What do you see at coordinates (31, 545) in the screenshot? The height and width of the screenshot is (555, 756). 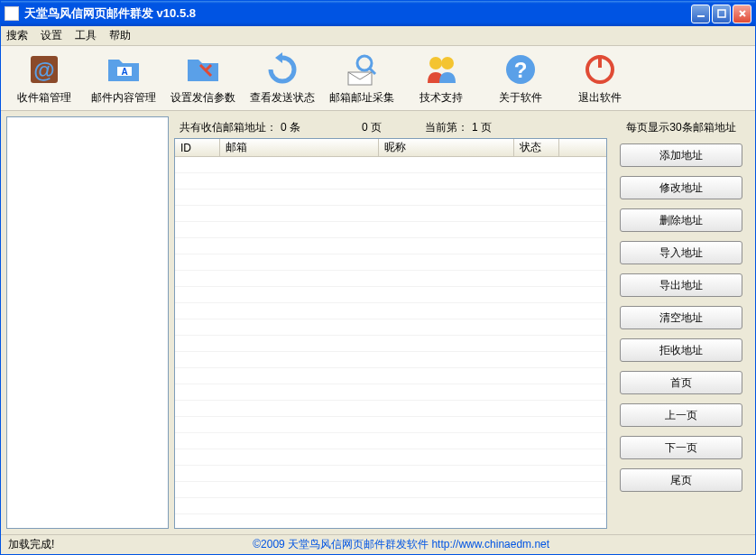 I see `status-text: 加载完成!` at bounding box center [31, 545].